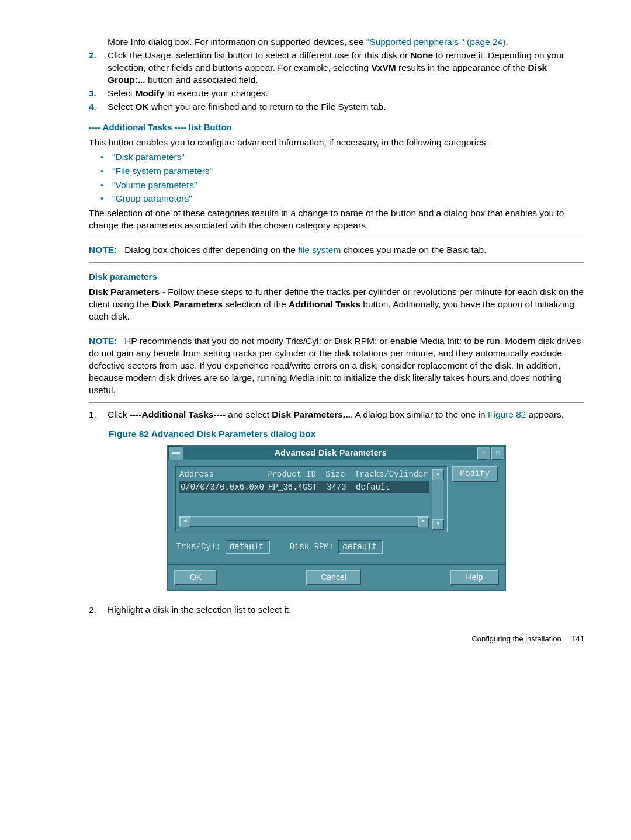  I want to click on disk-parameters-link: "Disk parameters", so click(148, 158).